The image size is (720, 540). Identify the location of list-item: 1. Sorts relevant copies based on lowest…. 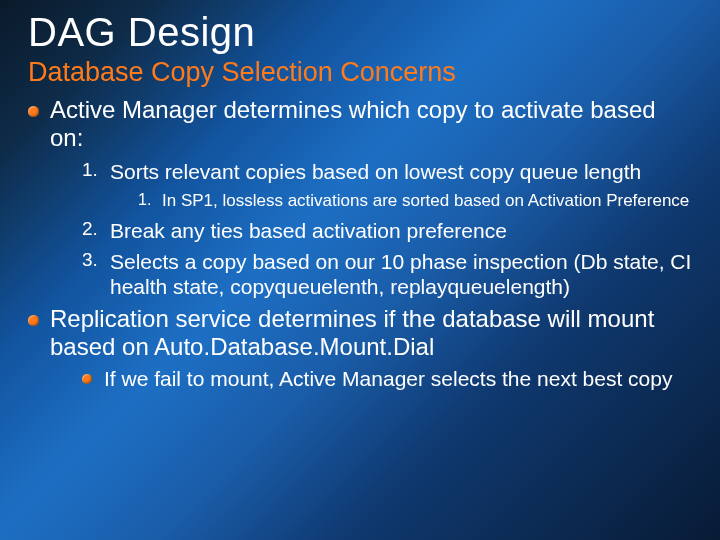
(387, 185).